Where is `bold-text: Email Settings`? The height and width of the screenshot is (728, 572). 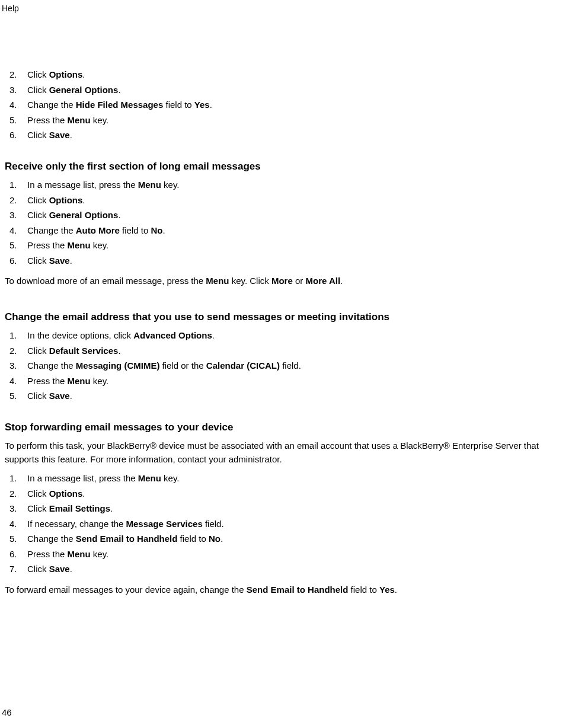
bold-text: Email Settings is located at coordinates (79, 509).